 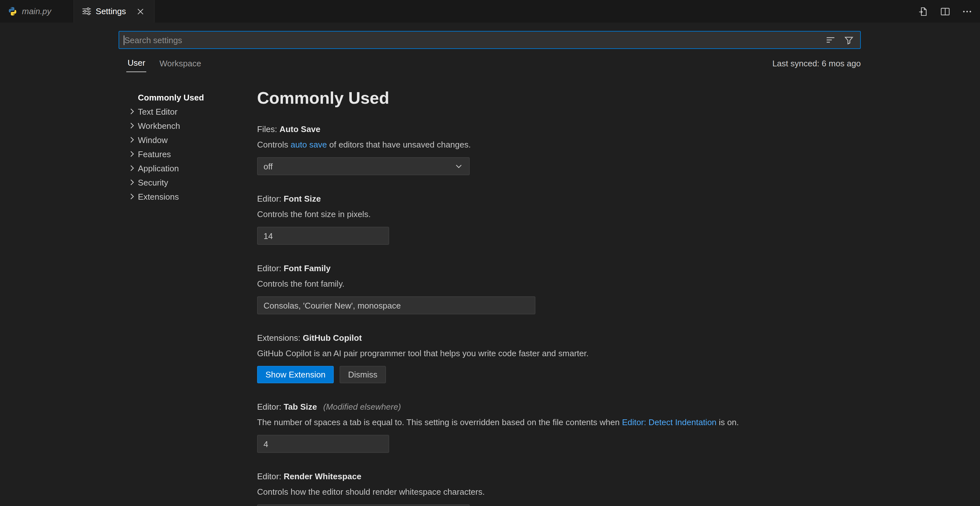 I want to click on setting-extensions-github-copilot: Extensions: GitHub Copilot GitHub Copilo…, so click(x=619, y=358).